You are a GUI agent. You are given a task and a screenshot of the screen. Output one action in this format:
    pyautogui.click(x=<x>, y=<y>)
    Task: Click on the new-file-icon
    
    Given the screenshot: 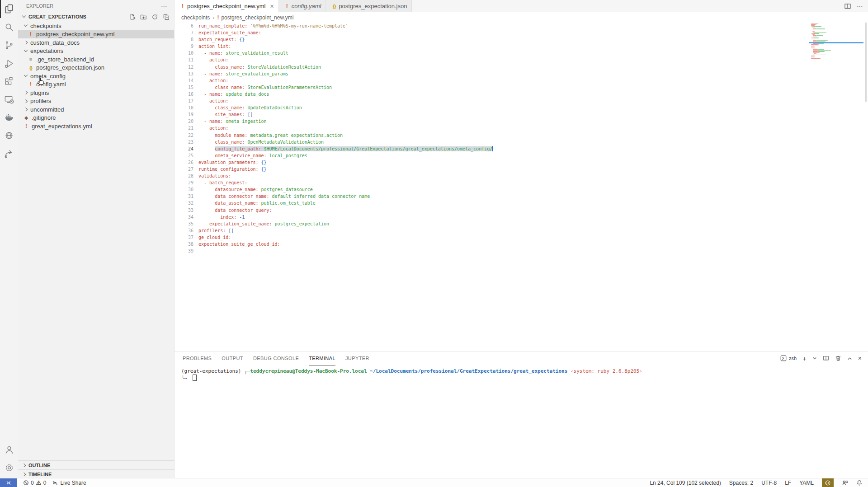 What is the action you would take?
    pyautogui.click(x=132, y=17)
    